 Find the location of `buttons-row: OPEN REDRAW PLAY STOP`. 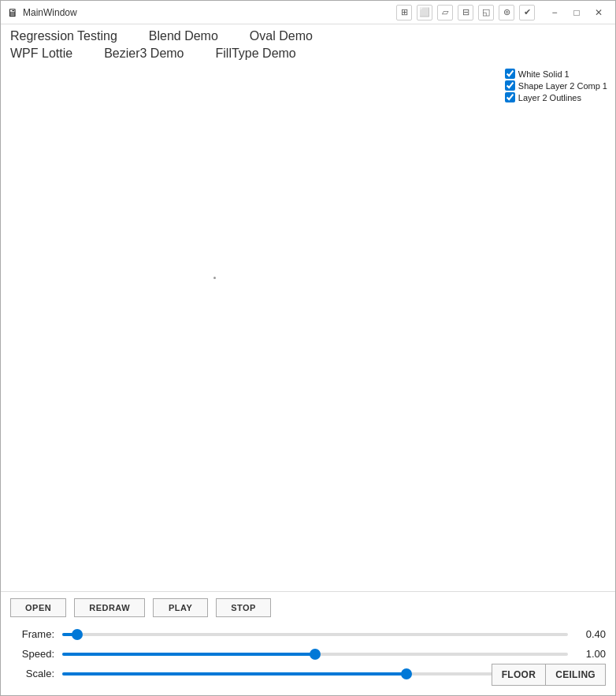

buttons-row: OPEN REDRAW PLAY STOP is located at coordinates (308, 608).